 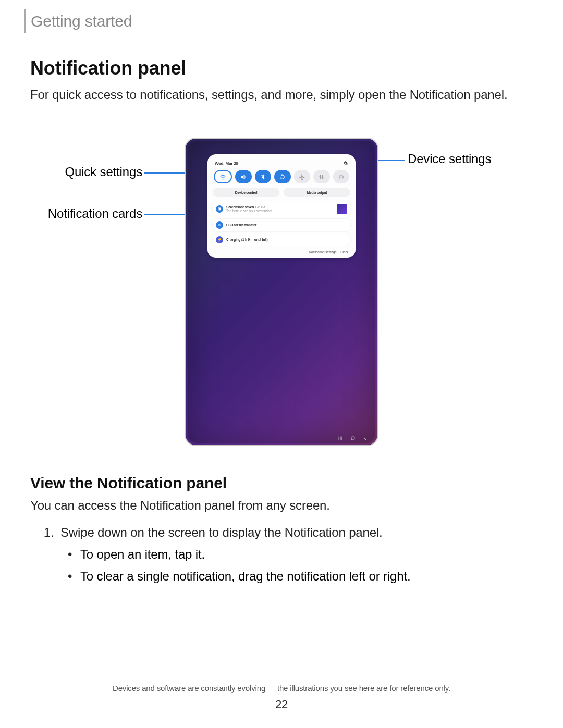 I want to click on charging-icon: ⚡, so click(x=219, y=240).